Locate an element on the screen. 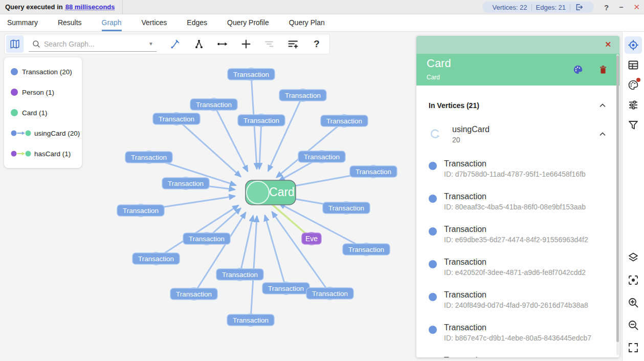 The image size is (644, 361). layout-button is located at coordinates (199, 44).